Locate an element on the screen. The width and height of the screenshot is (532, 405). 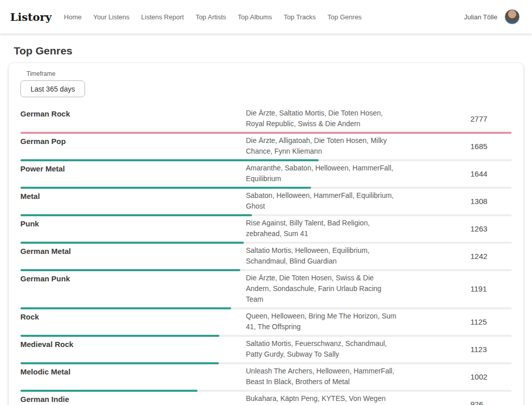
genre-count: 1263 is located at coordinates (479, 229).